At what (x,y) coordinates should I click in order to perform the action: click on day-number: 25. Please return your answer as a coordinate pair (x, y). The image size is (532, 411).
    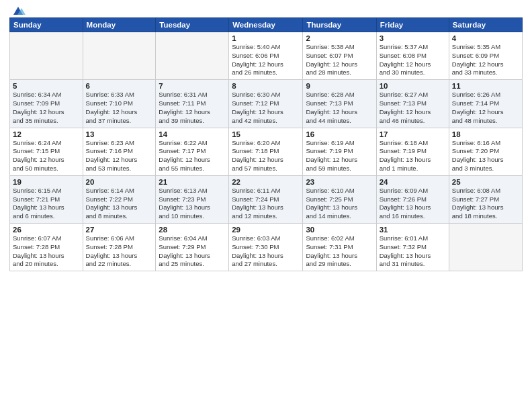
    Looking at the image, I should click on (486, 182).